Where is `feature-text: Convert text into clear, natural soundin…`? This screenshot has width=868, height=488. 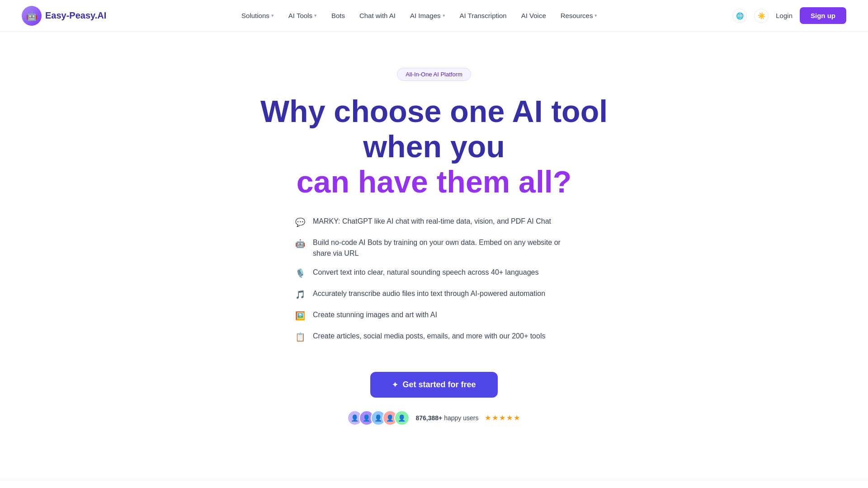
feature-text: Convert text into clear, natural soundin… is located at coordinates (426, 272).